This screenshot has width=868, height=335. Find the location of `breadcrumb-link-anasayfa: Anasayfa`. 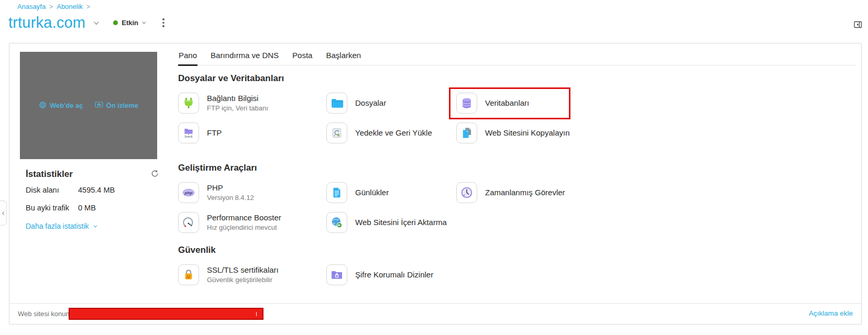

breadcrumb-link-anasayfa: Anasayfa is located at coordinates (31, 6).